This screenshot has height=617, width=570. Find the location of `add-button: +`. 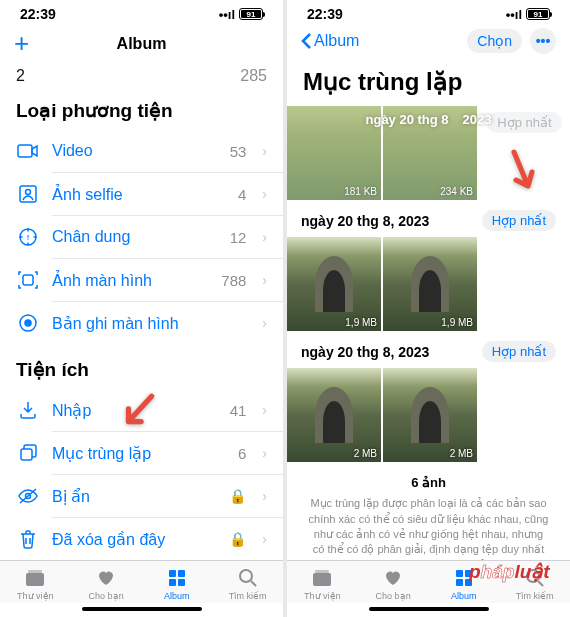

add-button: + is located at coordinates (22, 44).